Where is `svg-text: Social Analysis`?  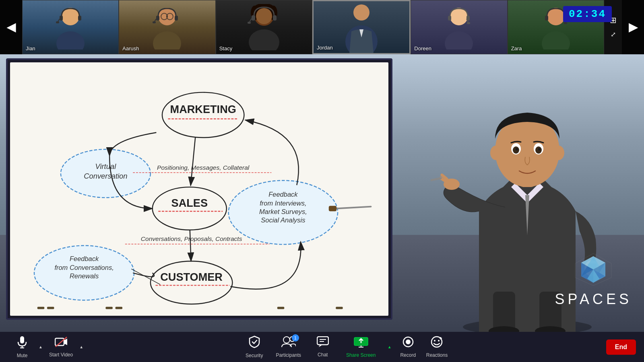
svg-text: Social Analysis is located at coordinates (283, 220).